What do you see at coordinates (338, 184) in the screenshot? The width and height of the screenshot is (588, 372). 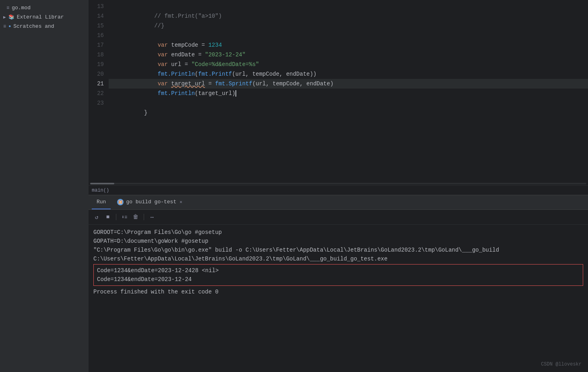 I see `scrollbar-track` at bounding box center [338, 184].